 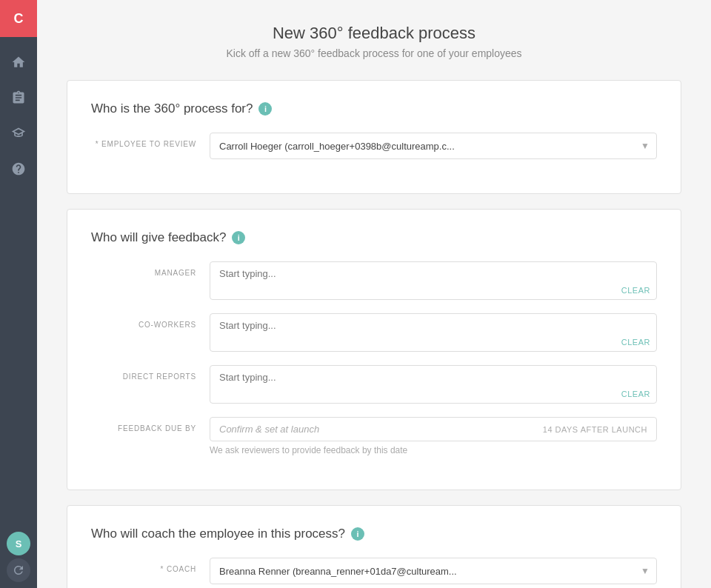 What do you see at coordinates (433, 436) in the screenshot?
I see `feedback-due-control: Confirm & set at launch 14 DAYS AFTER LA…` at bounding box center [433, 436].